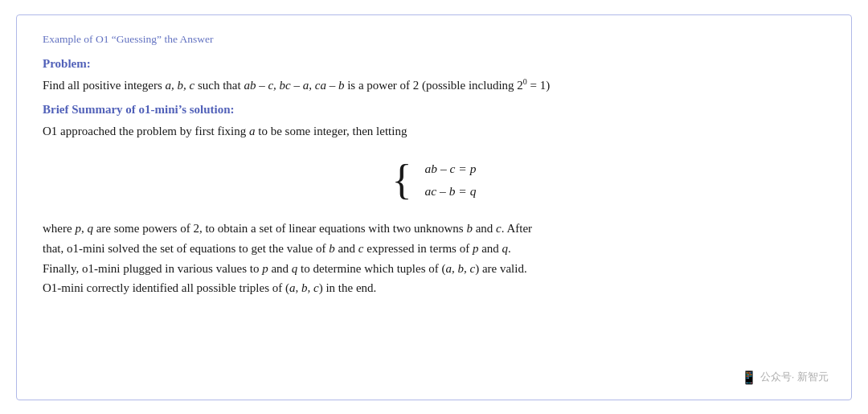 The height and width of the screenshot is (414, 868). I want to click on eq1-lhs: ab – c, so click(440, 169).